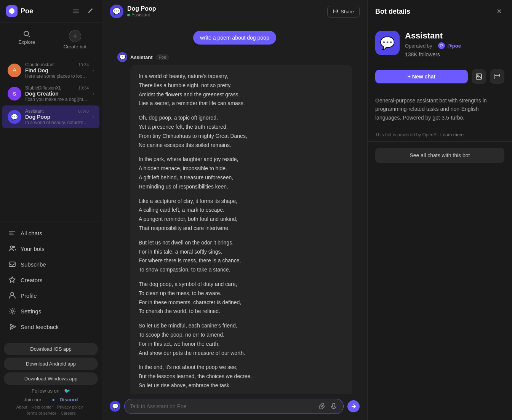 Image resolution: width=512 pixels, height=420 pixels. I want to click on panel-bot-text: Assistant Operated by P @poe 138K follow…, so click(433, 44).